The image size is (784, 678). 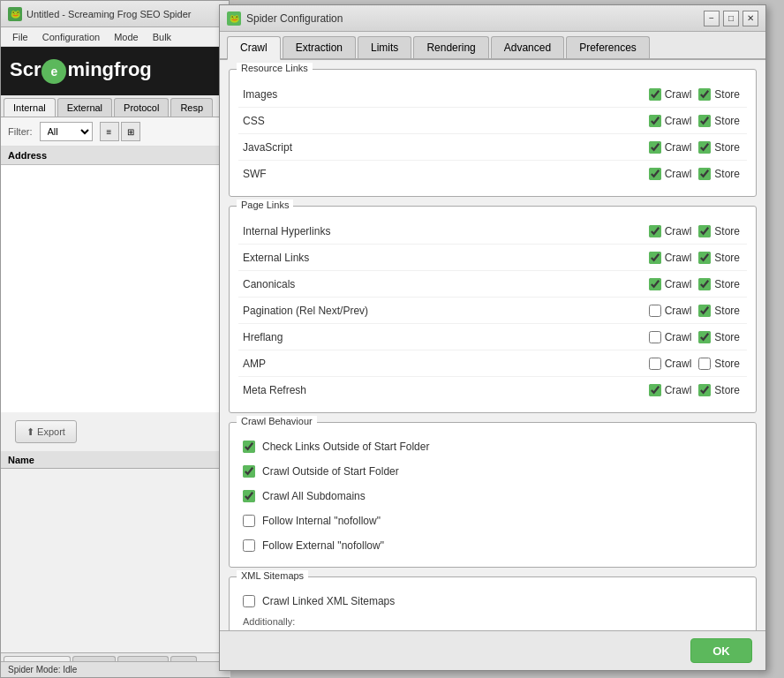 I want to click on javascript-store-label: Store, so click(x=727, y=147).